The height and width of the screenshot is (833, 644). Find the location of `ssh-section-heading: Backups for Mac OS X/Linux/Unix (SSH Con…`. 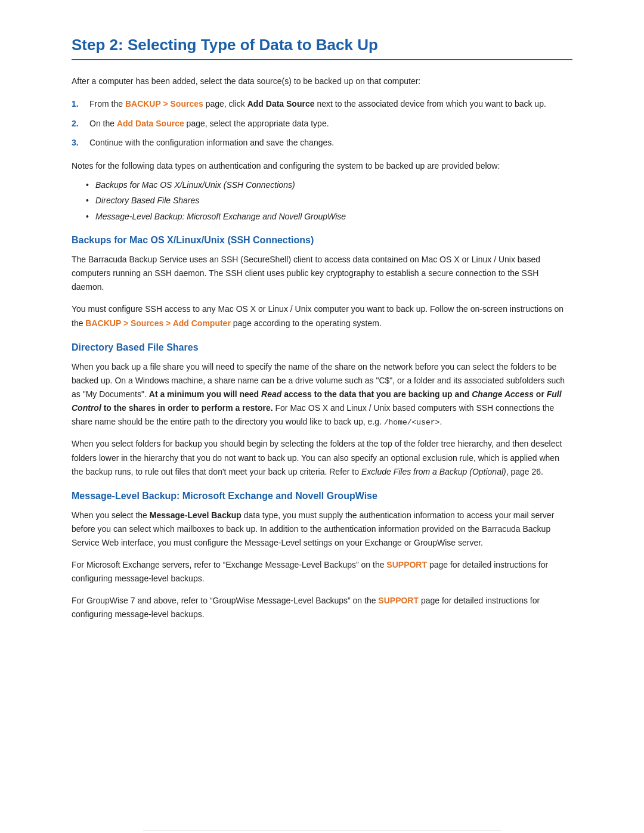

ssh-section-heading: Backups for Mac OS X/Linux/Unix (SSH Con… is located at coordinates (322, 240).